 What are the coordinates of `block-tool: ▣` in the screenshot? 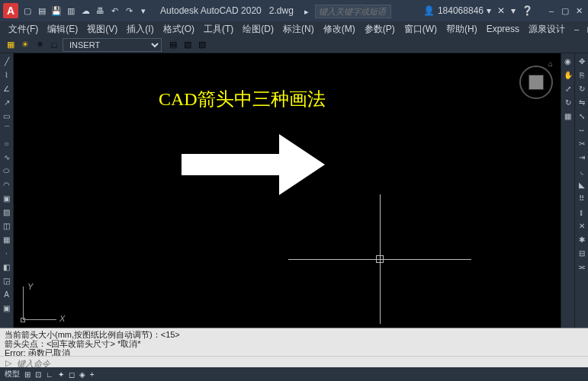 It's located at (7, 198).